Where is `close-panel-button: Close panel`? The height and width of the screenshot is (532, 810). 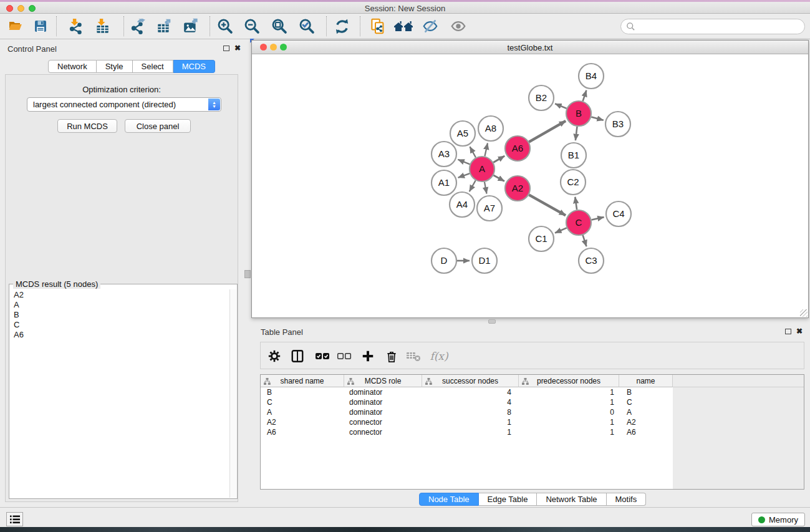 close-panel-button: Close panel is located at coordinates (158, 126).